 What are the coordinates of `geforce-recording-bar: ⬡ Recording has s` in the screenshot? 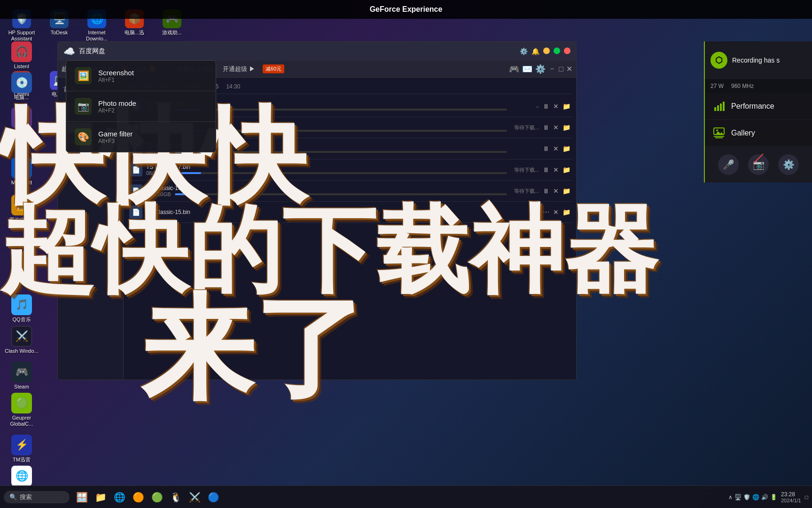 It's located at (758, 60).